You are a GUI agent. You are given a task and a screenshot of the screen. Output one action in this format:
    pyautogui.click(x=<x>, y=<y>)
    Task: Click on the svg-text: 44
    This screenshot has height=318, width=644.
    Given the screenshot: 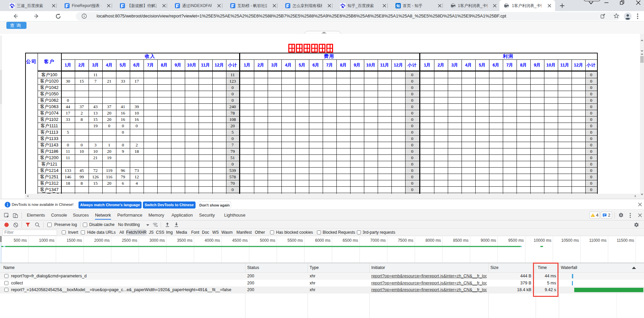 What is the action you would take?
    pyautogui.click(x=68, y=107)
    